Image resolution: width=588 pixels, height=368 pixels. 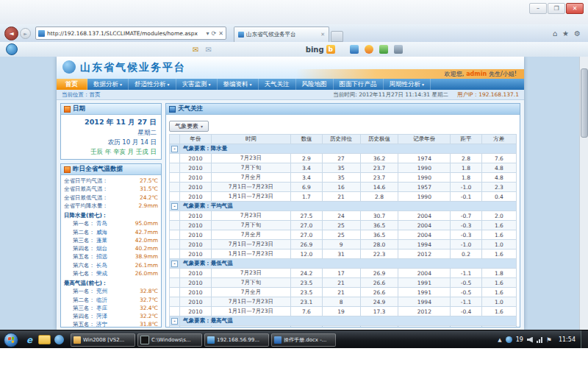 I want to click on taskbar-window-2: 192.168.56.99..., so click(x=237, y=340).